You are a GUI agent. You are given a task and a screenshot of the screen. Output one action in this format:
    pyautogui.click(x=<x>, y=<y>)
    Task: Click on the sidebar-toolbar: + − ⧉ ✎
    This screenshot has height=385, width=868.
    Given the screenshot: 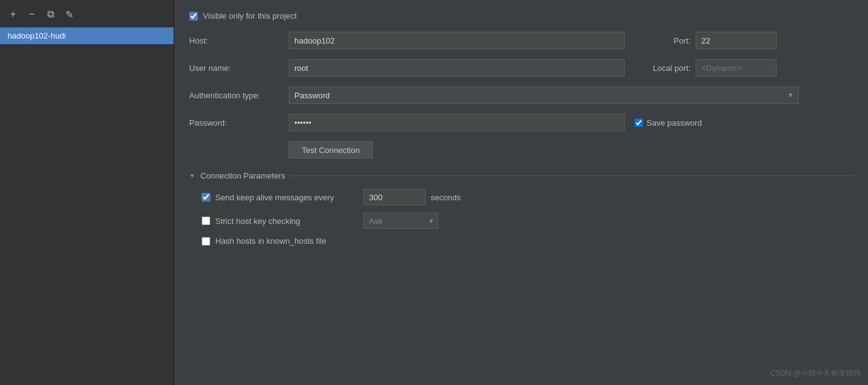 What is the action you would take?
    pyautogui.click(x=87, y=16)
    